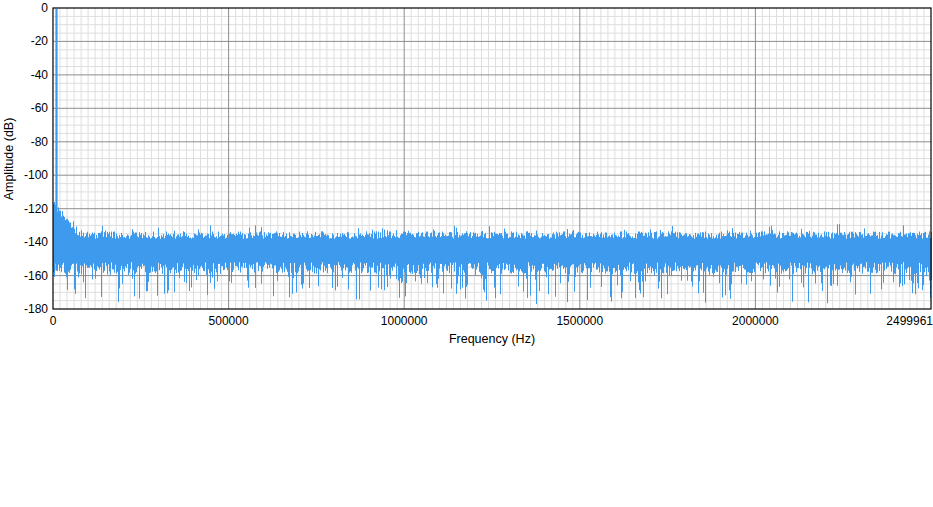 The image size is (933, 507). I want to click on svg-text: -20, so click(40, 41).